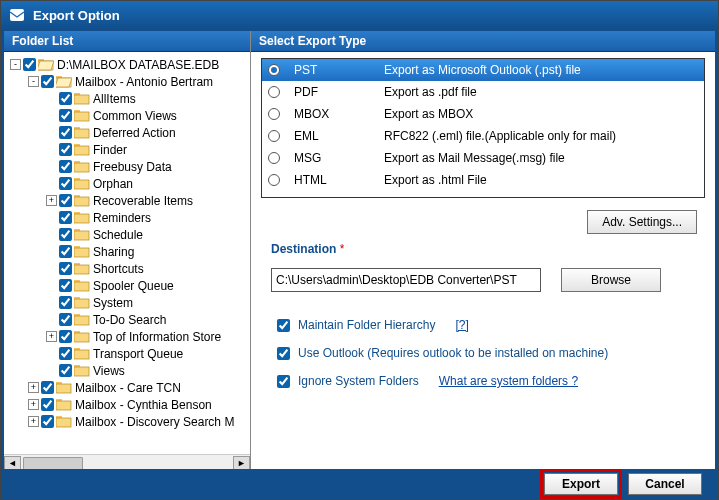  Describe the element at coordinates (127, 166) in the screenshot. I see `tree-row: Freebusy Data` at that location.